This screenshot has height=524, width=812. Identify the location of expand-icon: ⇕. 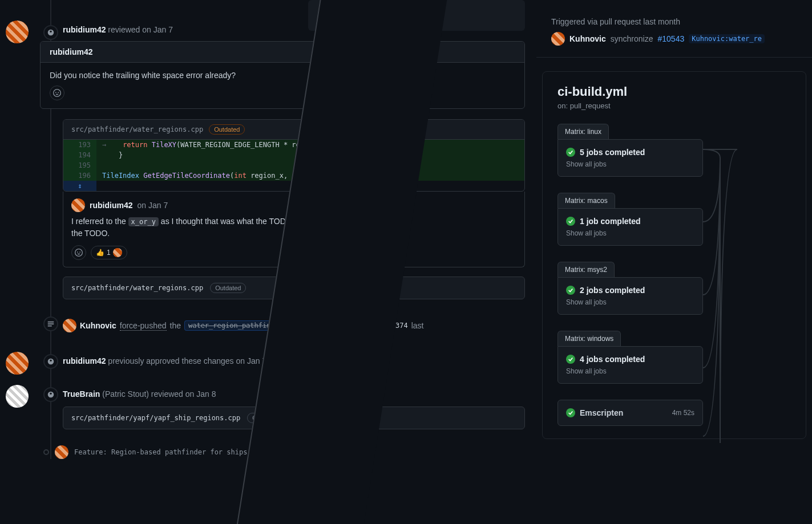
(80, 186).